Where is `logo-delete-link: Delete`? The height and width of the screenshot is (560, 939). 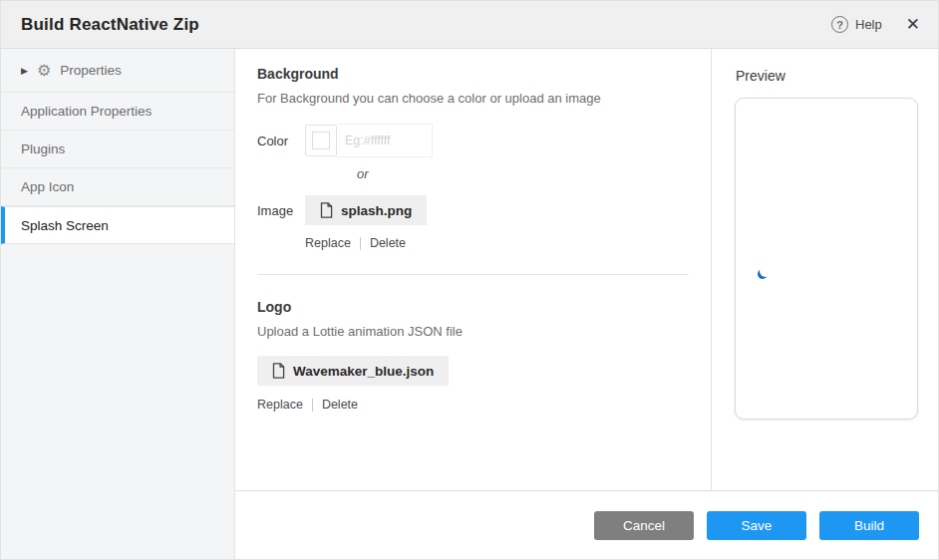
logo-delete-link: Delete is located at coordinates (340, 405).